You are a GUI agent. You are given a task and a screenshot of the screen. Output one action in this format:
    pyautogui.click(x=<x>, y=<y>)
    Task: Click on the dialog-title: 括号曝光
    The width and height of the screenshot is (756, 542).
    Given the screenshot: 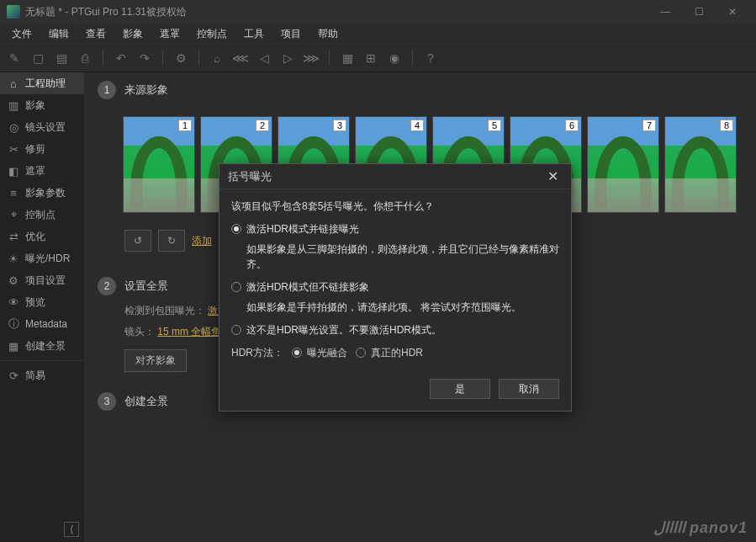 What is the action you would take?
    pyautogui.click(x=385, y=177)
    